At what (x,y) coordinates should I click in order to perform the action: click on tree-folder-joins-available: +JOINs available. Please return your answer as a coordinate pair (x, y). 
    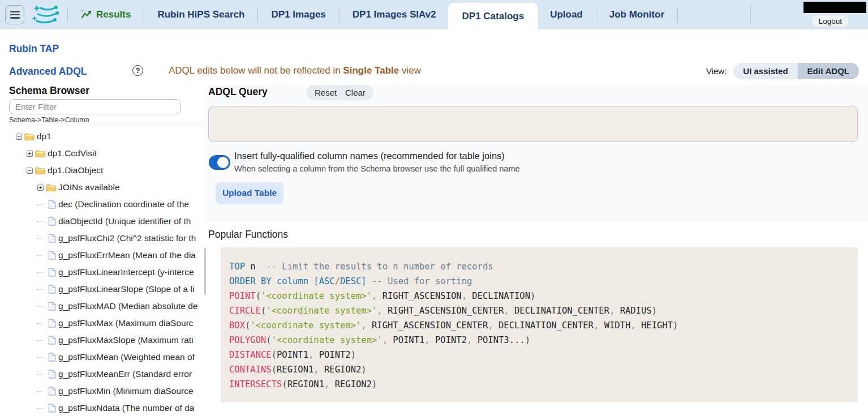
    Looking at the image, I should click on (105, 187).